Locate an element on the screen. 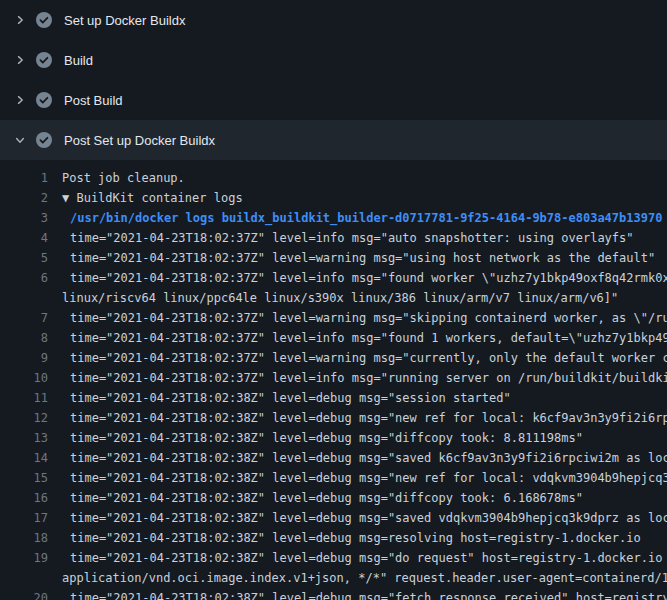  chevron-down-icon is located at coordinates (25, 140).